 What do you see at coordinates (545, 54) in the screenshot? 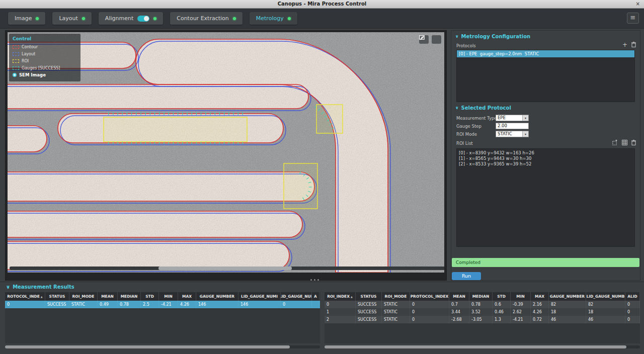
I see `protocol-list-item: [0] - EPE gauge_step=2.0nm STATIC` at bounding box center [545, 54].